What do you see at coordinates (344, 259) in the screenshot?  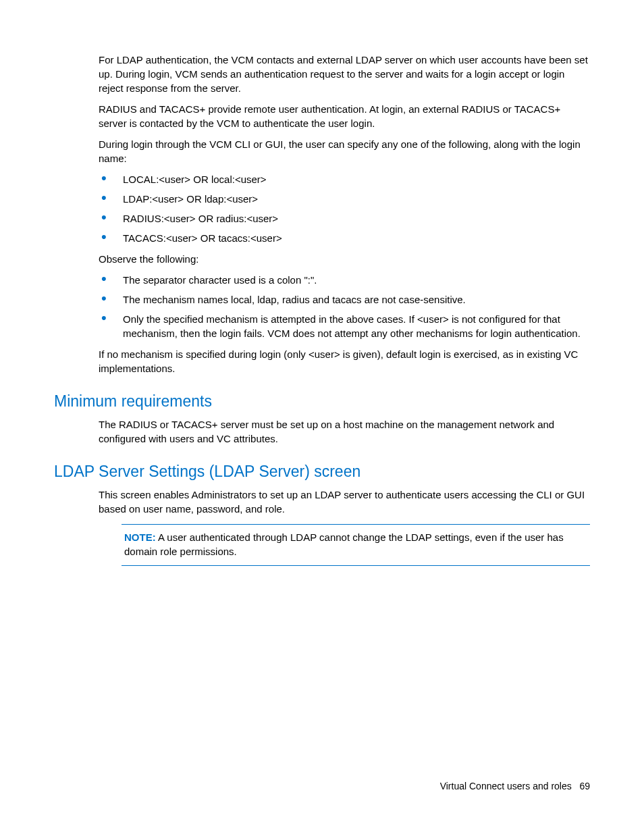 I see `paragraph-observe: Observe the following:` at bounding box center [344, 259].